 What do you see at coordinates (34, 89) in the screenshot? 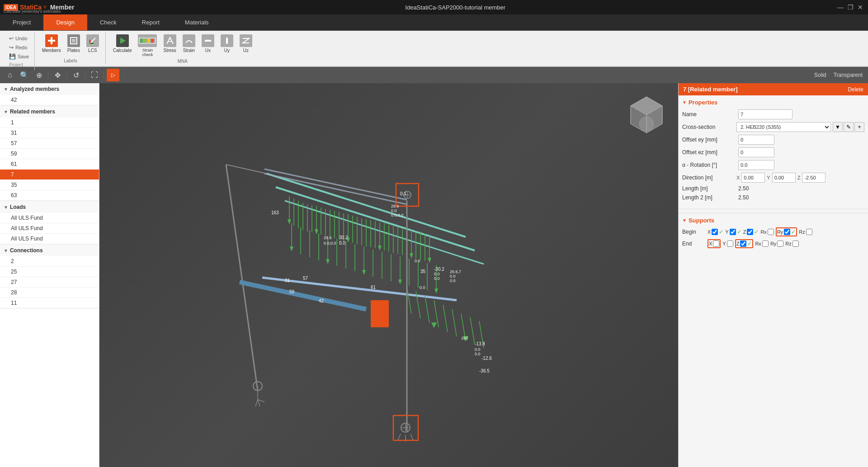
I see `analyzed-members-label: Analyzed members` at bounding box center [34, 89].